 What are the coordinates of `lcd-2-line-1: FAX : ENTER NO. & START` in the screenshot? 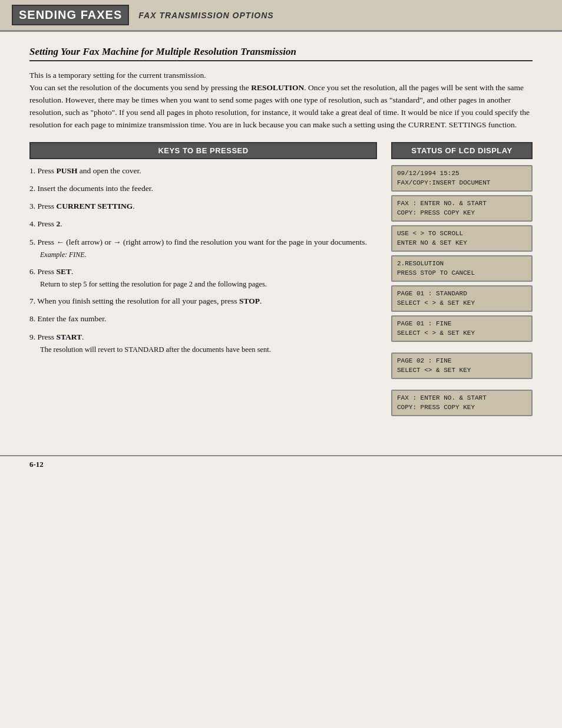 It's located at (462, 204).